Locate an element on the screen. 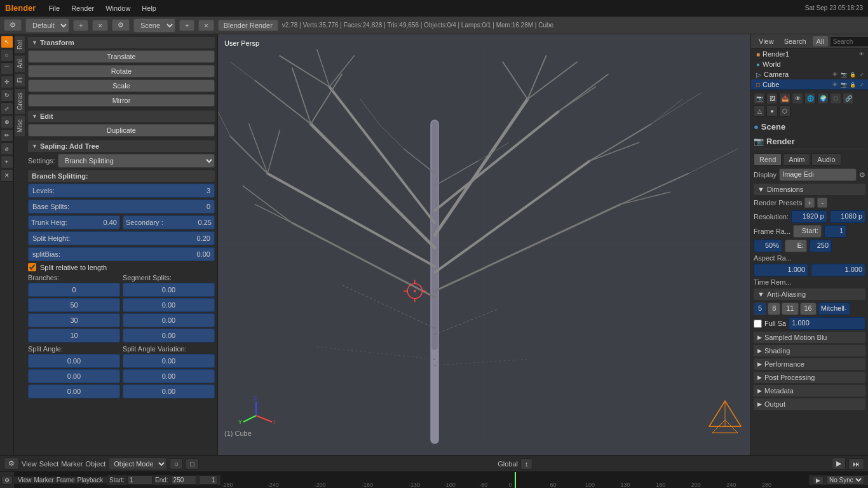  split-relative-checkbox is located at coordinates (32, 267).